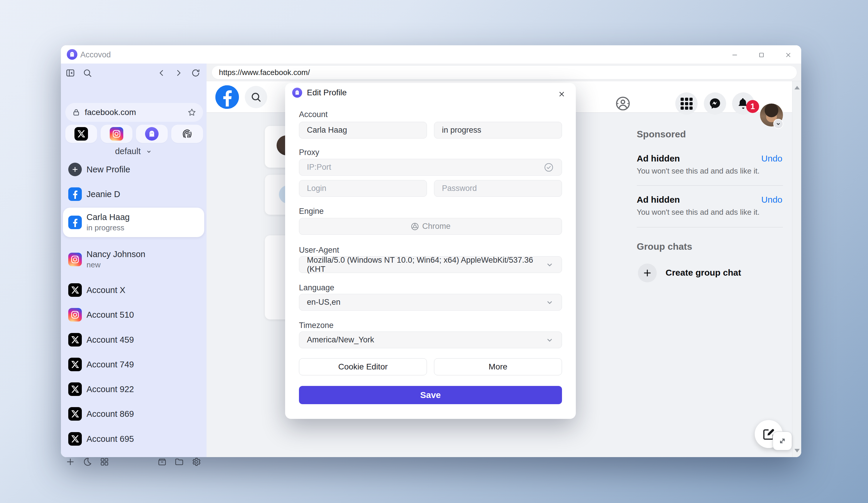 This screenshot has width=868, height=503. Describe the element at coordinates (76, 112) in the screenshot. I see `lock-icon` at that location.